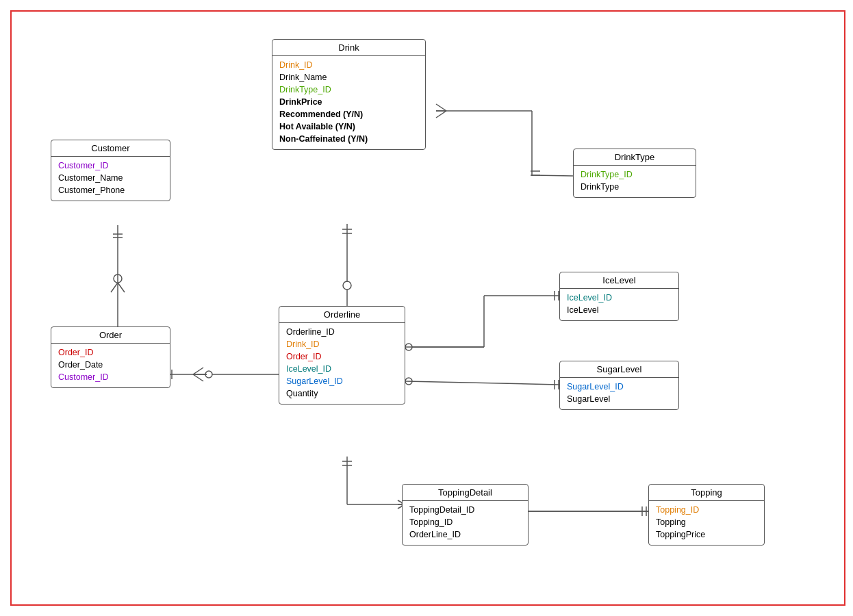  I want to click on field-sugarlevel: SugarLevel, so click(619, 399).